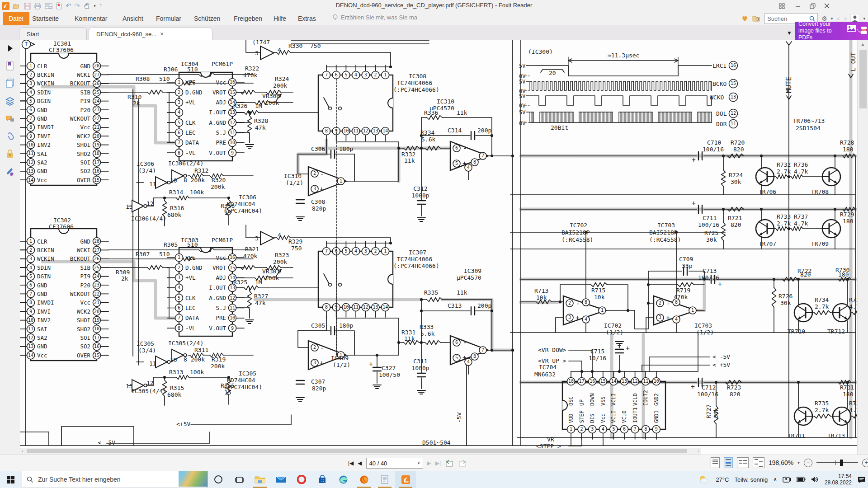  Describe the element at coordinates (798, 6) in the screenshot. I see `minimize-button` at that location.